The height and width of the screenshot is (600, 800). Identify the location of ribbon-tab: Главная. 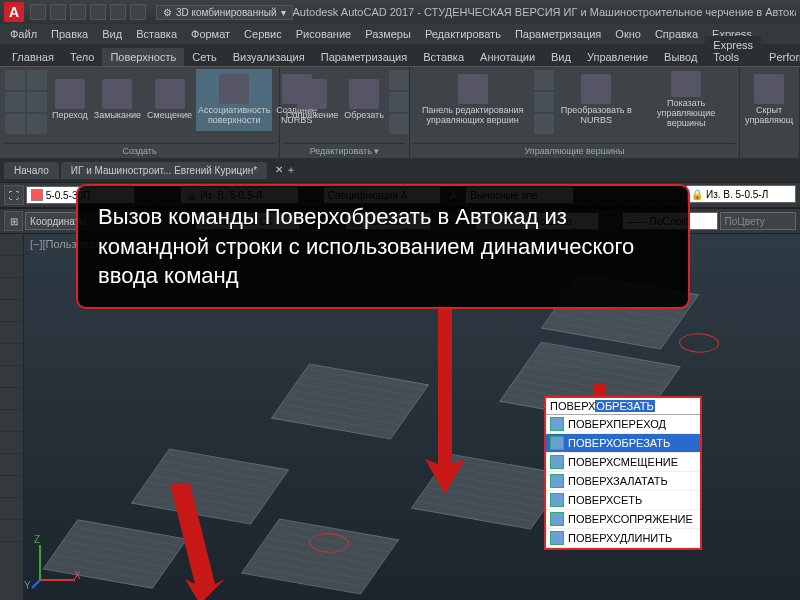
(33, 57).